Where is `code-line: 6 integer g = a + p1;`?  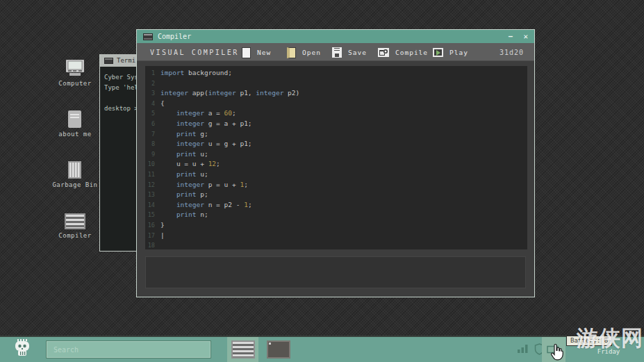
code-line: 6 integer g = a + p1; is located at coordinates (336, 124).